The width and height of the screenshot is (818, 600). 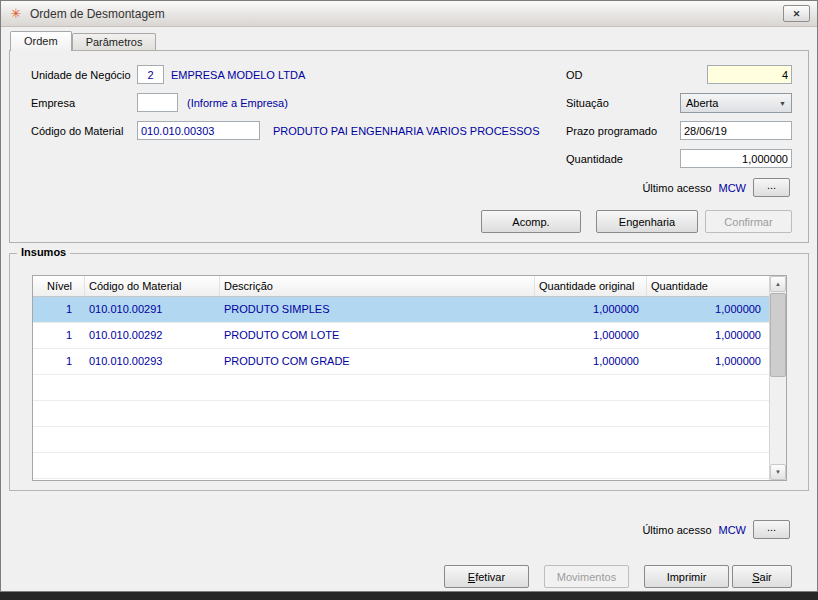 I want to click on table-row: 1 010.010.00292 PRODUTO COM LOTE 1,00000…, so click(x=410, y=336).